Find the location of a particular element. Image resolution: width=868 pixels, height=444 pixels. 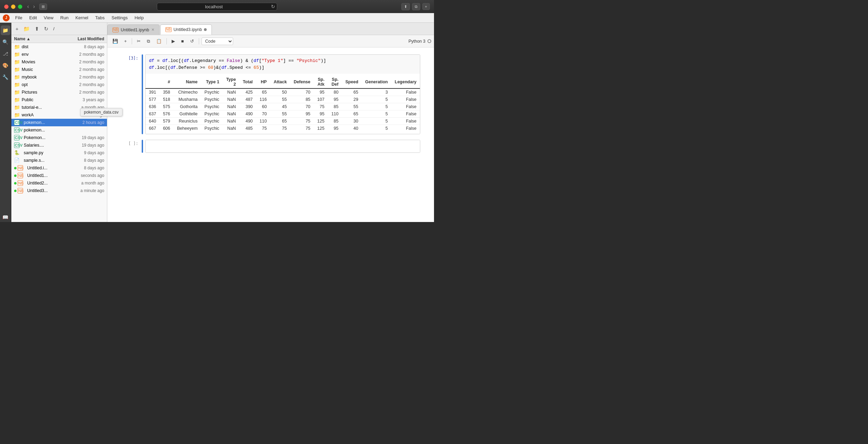

save-button: 💾 is located at coordinates (115, 41).